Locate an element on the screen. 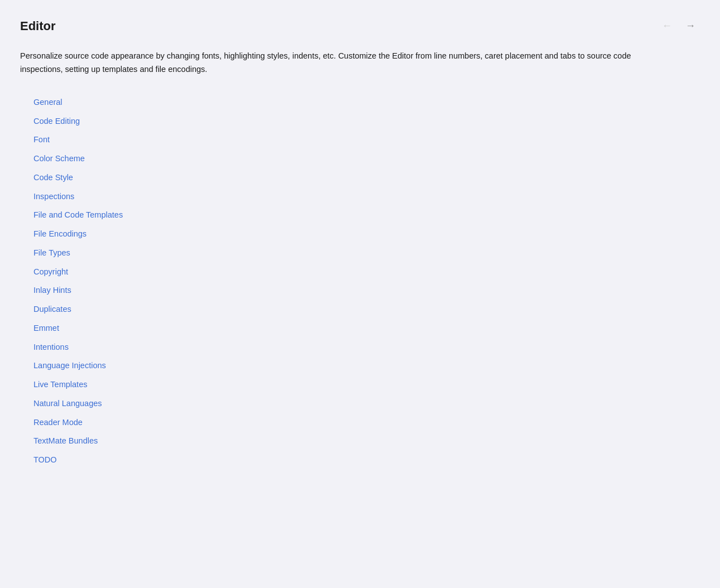  page-header: Editor ← → is located at coordinates (360, 26).